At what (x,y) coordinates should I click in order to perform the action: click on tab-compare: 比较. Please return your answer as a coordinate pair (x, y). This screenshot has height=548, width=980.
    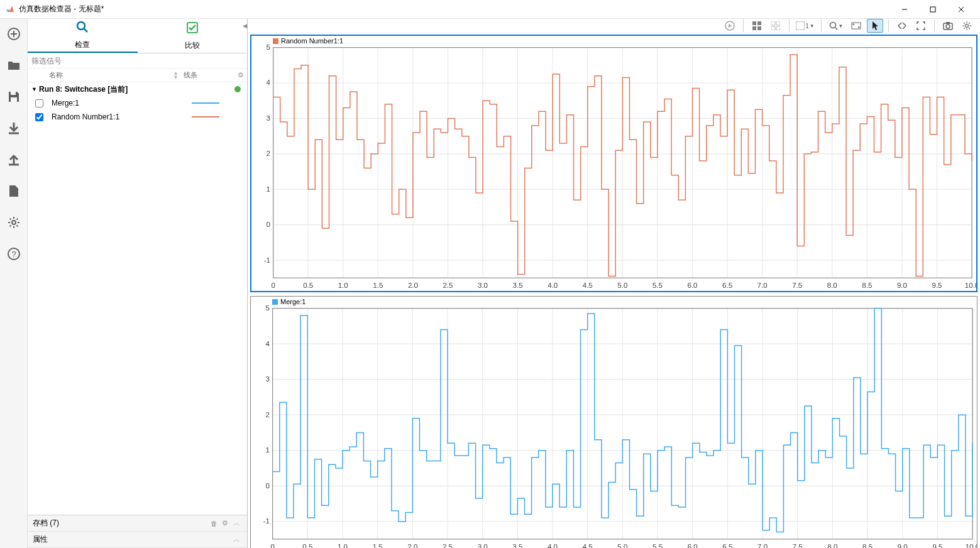
    Looking at the image, I should click on (192, 36).